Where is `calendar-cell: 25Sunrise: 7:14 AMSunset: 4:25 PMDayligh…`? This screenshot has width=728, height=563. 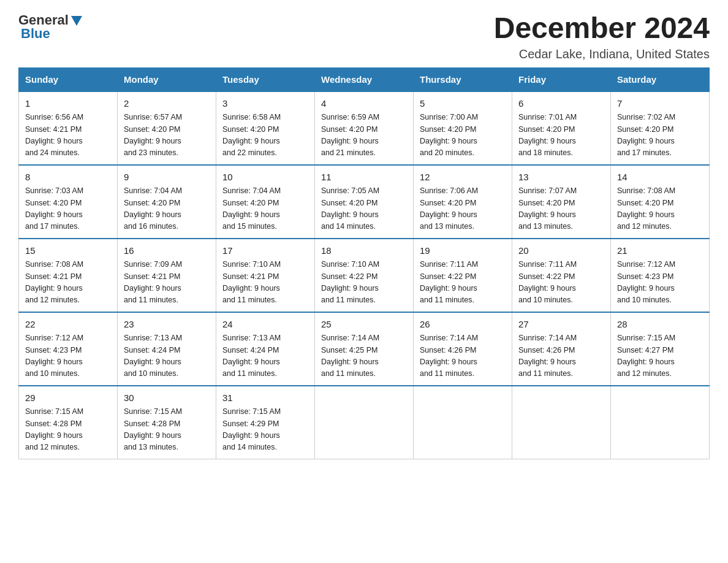 calendar-cell: 25Sunrise: 7:14 AMSunset: 4:25 PMDayligh… is located at coordinates (364, 349).